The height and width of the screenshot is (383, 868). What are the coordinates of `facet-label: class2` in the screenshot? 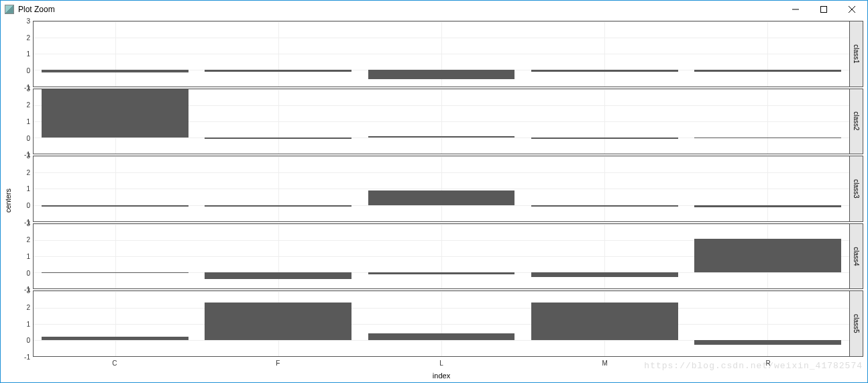 It's located at (856, 121).